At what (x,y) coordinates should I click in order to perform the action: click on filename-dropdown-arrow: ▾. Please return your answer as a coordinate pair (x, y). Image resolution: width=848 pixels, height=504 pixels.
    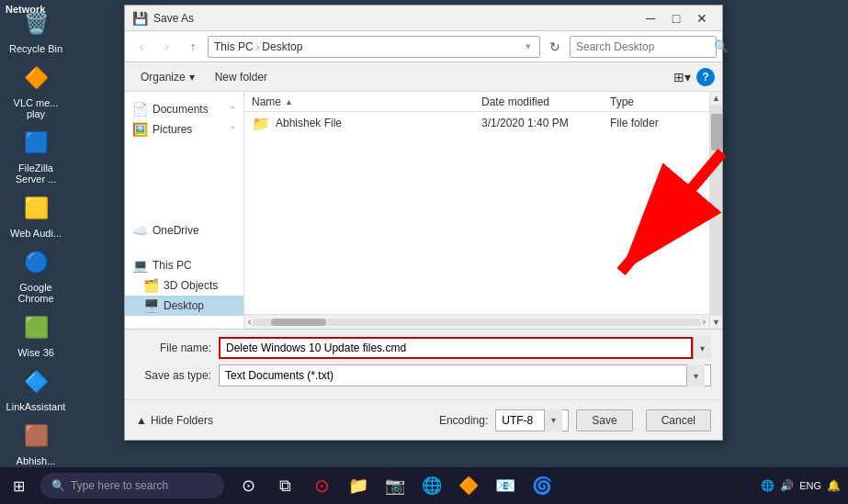
    Looking at the image, I should click on (702, 348).